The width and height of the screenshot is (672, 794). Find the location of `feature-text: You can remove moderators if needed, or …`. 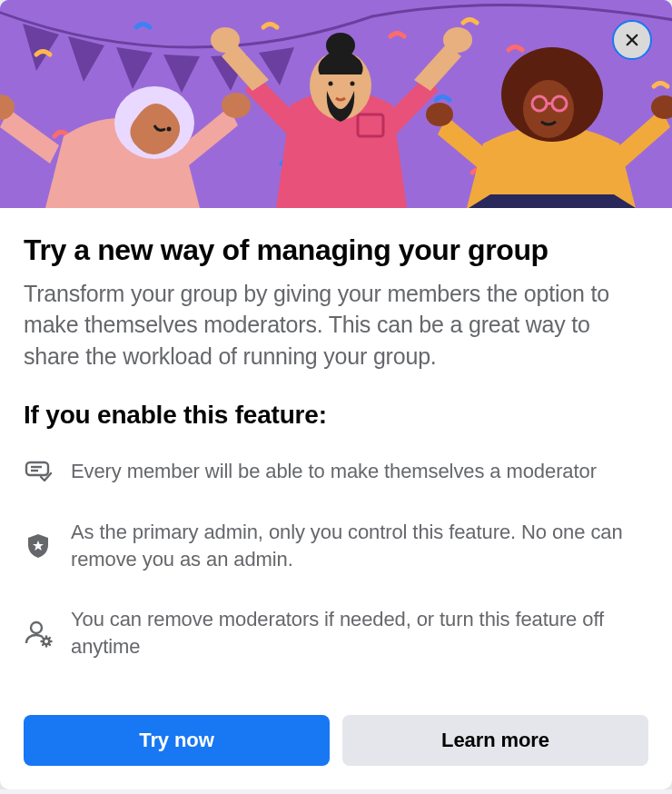

feature-text: You can remove moderators if needed, or … is located at coordinates (360, 633).